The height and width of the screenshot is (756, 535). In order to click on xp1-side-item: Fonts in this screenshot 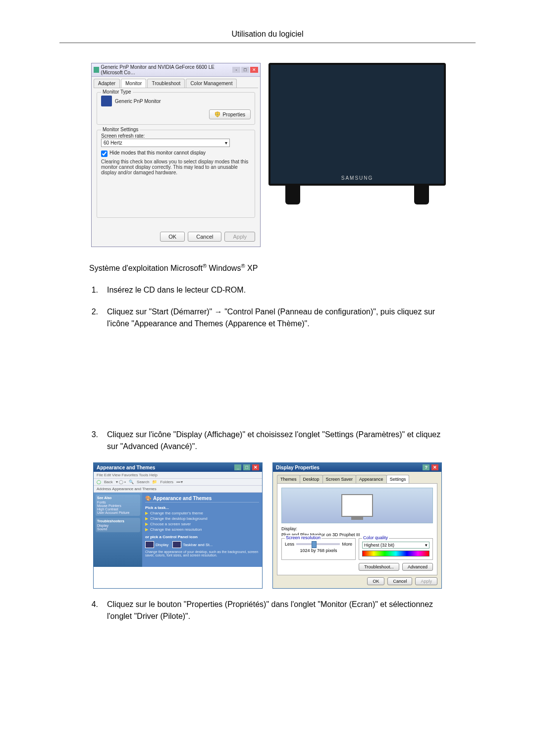, I will do `click(118, 502)`.